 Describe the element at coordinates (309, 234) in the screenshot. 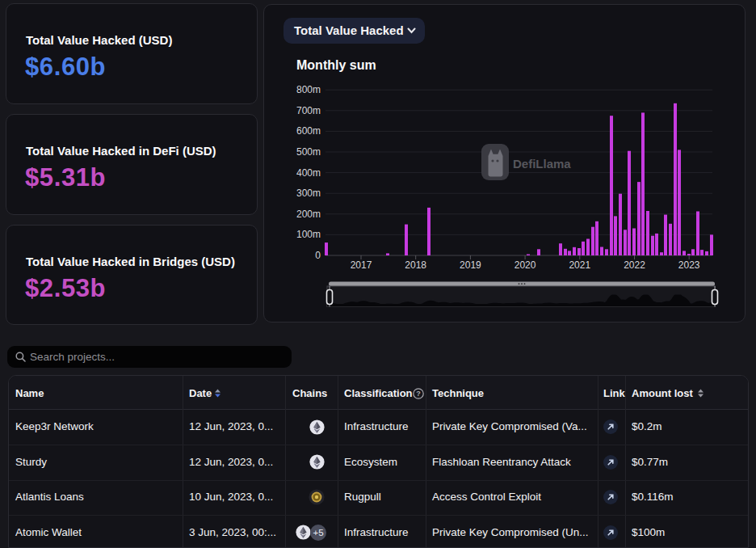

I see `svg-text: 100m` at that location.